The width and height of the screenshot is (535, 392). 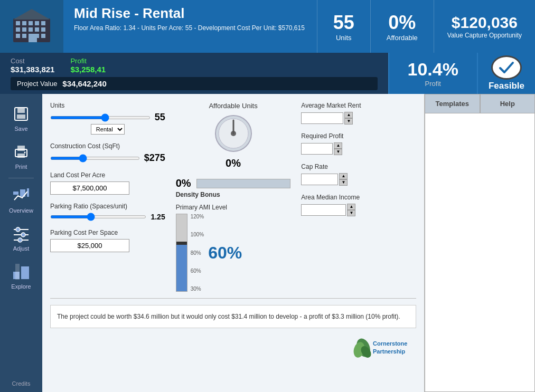 What do you see at coordinates (95, 158) in the screenshot?
I see `construction-cost-slider` at bounding box center [95, 158].